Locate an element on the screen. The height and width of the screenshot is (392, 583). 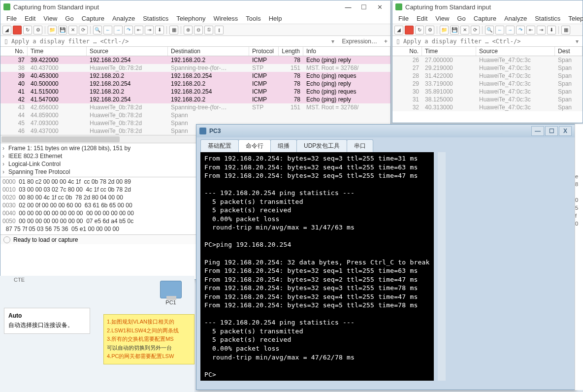
col-info: Info is located at coordinates (347, 51).